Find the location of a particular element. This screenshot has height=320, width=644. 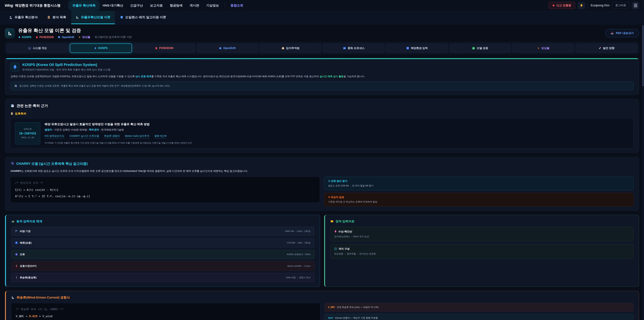

note-ekman-angle: 18.6° : Ekman 편향각 — 북반구 기준 풍향 우편향 is located at coordinates (479, 317).